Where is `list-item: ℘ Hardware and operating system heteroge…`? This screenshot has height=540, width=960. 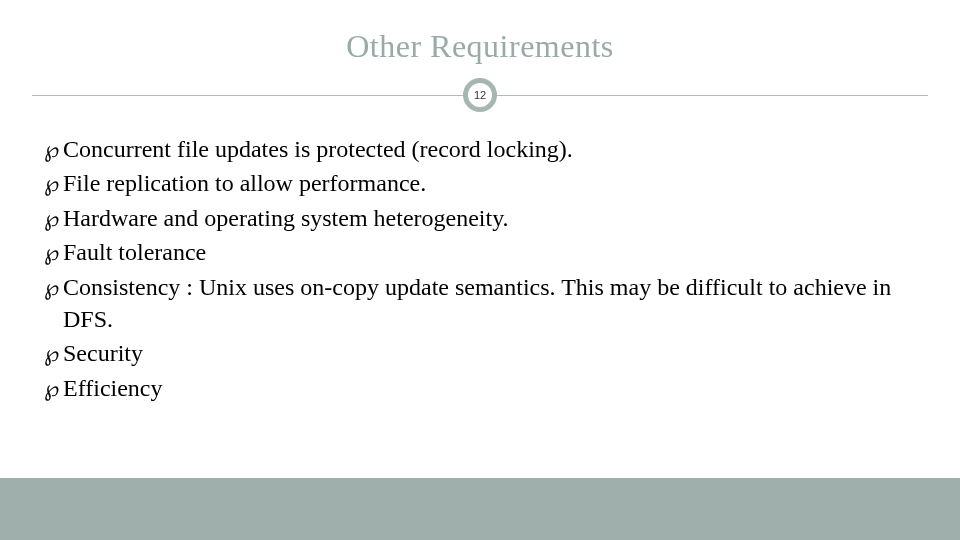 list-item: ℘ Hardware and operating system heteroge… is located at coordinates (480, 218).